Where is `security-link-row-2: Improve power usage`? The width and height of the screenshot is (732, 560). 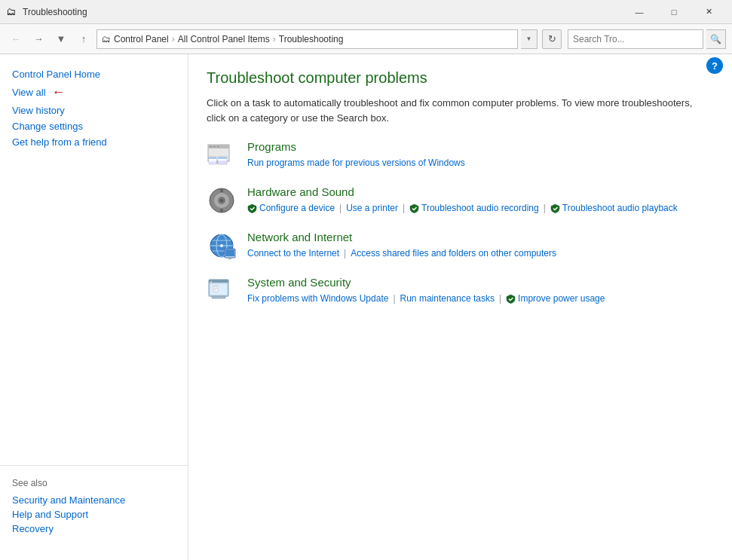
security-link-row-2: Improve power usage is located at coordinates (555, 298).